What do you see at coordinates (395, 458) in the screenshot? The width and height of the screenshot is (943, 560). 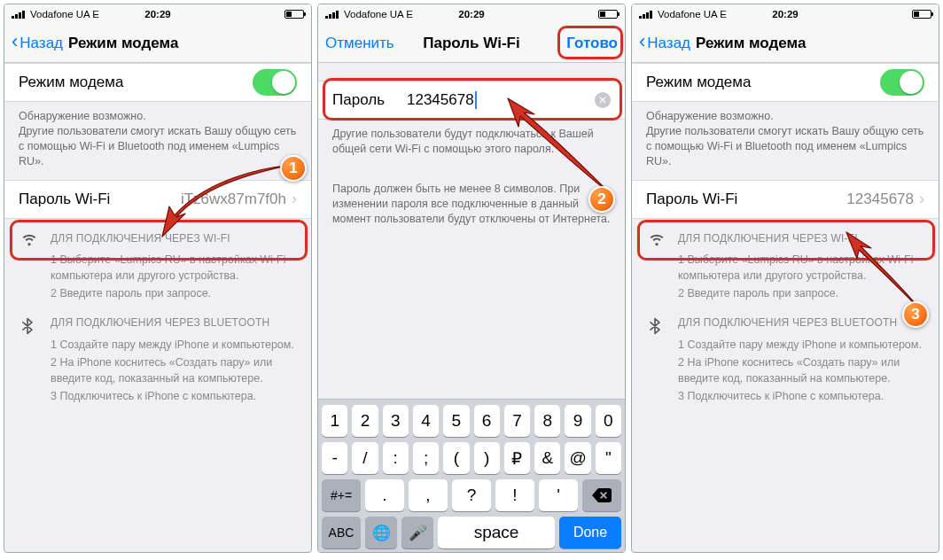 I see `key-char: :` at bounding box center [395, 458].